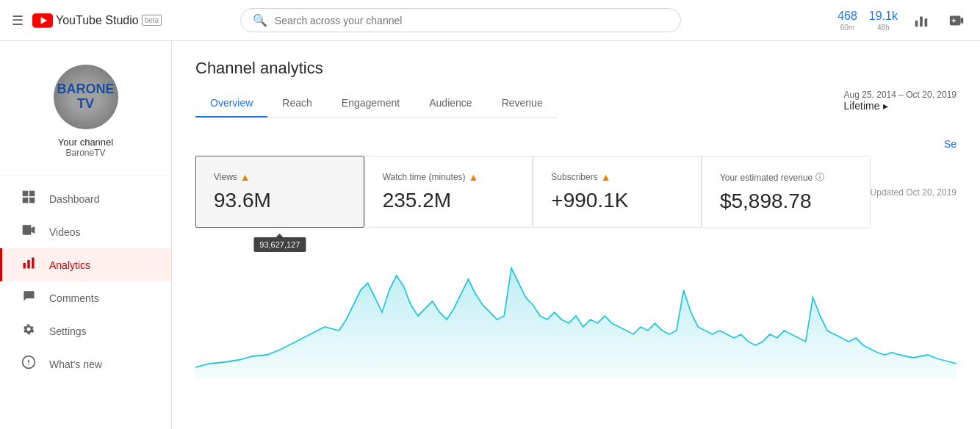  I want to click on subscribers-warning-icon: ▲, so click(606, 177).